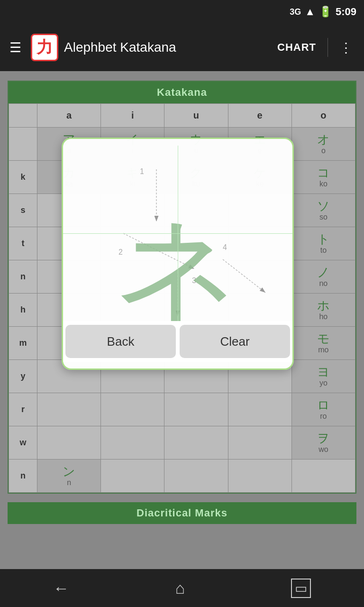 Image resolution: width=364 pixels, height=607 pixels. What do you see at coordinates (182, 12) in the screenshot?
I see `status-bar: 3G ▲ 🔋 5:09` at bounding box center [182, 12].